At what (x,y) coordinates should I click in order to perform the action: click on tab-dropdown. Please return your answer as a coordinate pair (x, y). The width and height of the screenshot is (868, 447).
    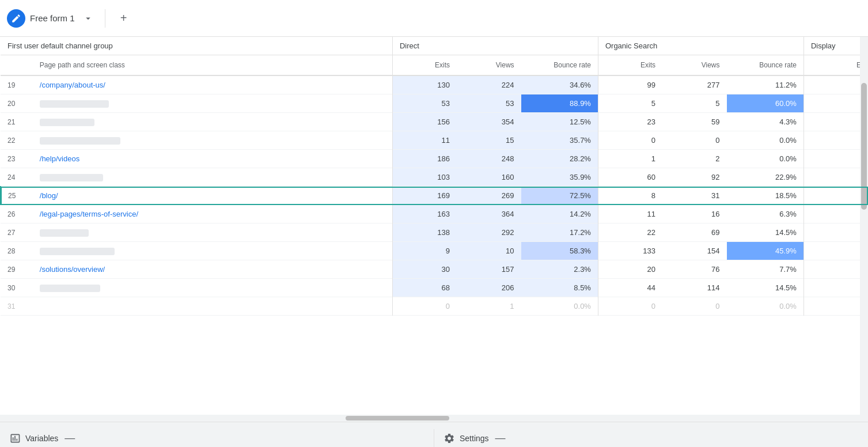
    Looking at the image, I should click on (88, 18).